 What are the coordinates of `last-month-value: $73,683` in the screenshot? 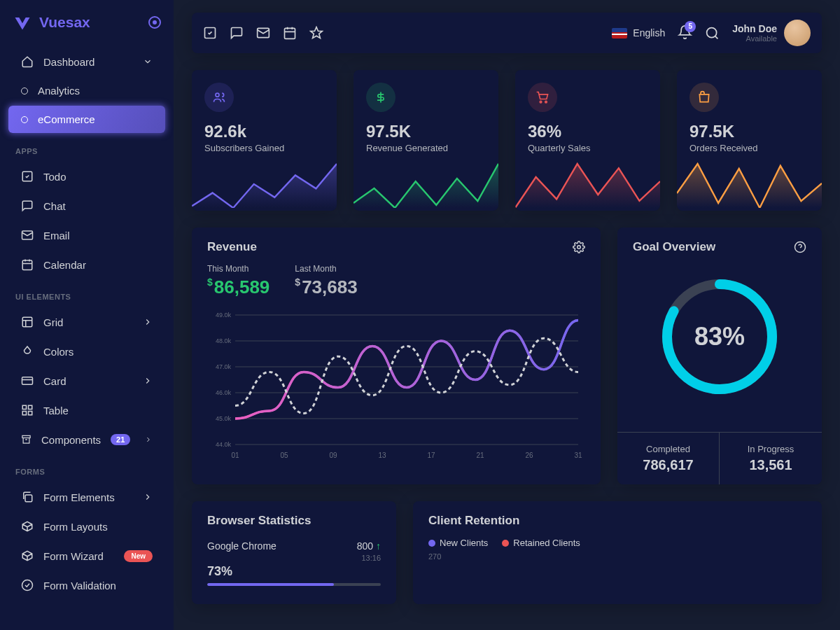 It's located at (326, 287).